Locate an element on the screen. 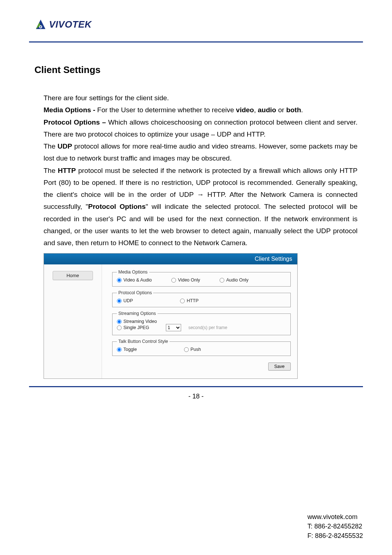 This screenshot has height=555, width=392. streaming-options-fieldset: Streaming Options Streaming Video Single… is located at coordinates (201, 323).